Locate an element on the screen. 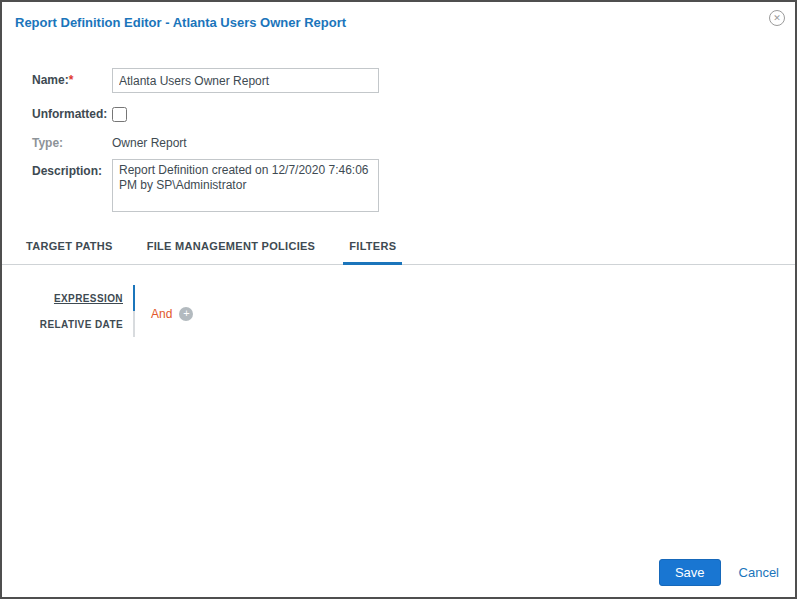 Image resolution: width=797 pixels, height=599 pixels. filters-panel: EXPRESSION RELATIVE DATE And + is located at coordinates (398, 311).